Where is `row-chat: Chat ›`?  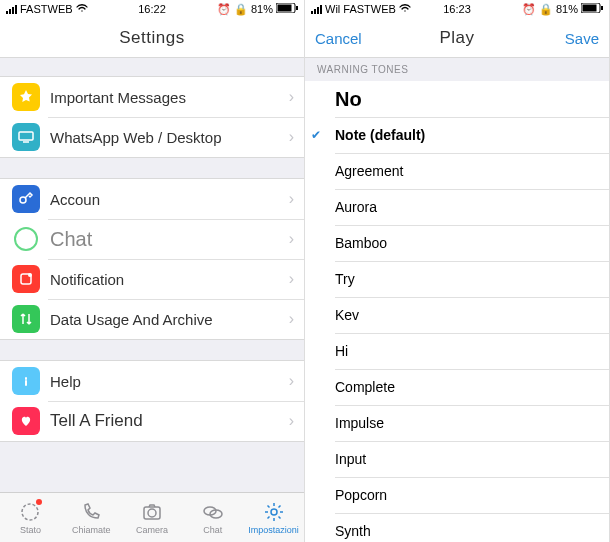
row-chat: Chat › is located at coordinates (152, 239).